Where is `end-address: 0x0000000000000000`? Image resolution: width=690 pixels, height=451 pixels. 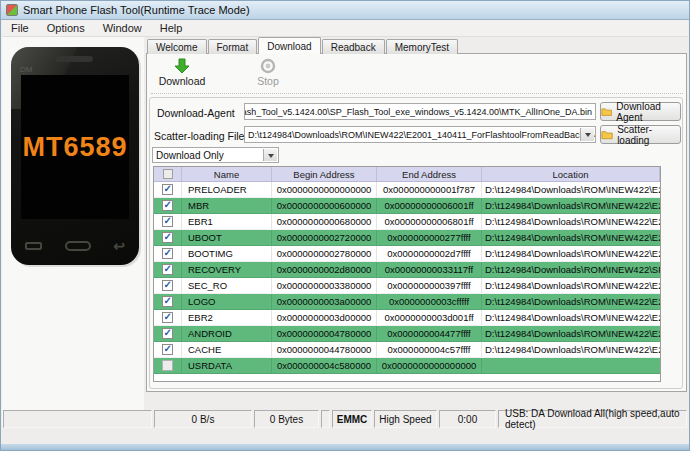 end-address: 0x0000000000000000 is located at coordinates (430, 366).